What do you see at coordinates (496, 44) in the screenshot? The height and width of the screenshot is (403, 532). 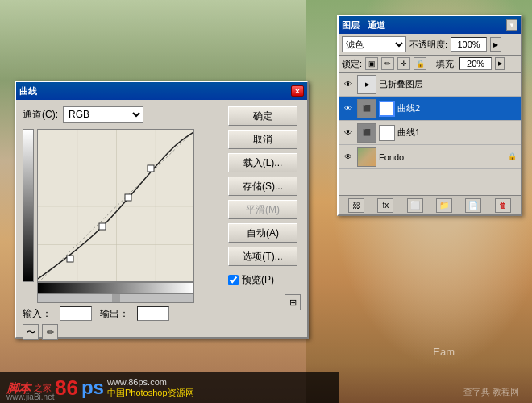 I see `opacity-arrow: ▶` at bounding box center [496, 44].